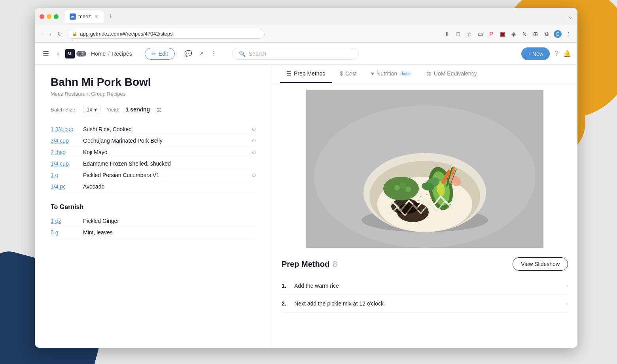  What do you see at coordinates (502, 34) in the screenshot?
I see `extension-red-icon: ▣` at bounding box center [502, 34].